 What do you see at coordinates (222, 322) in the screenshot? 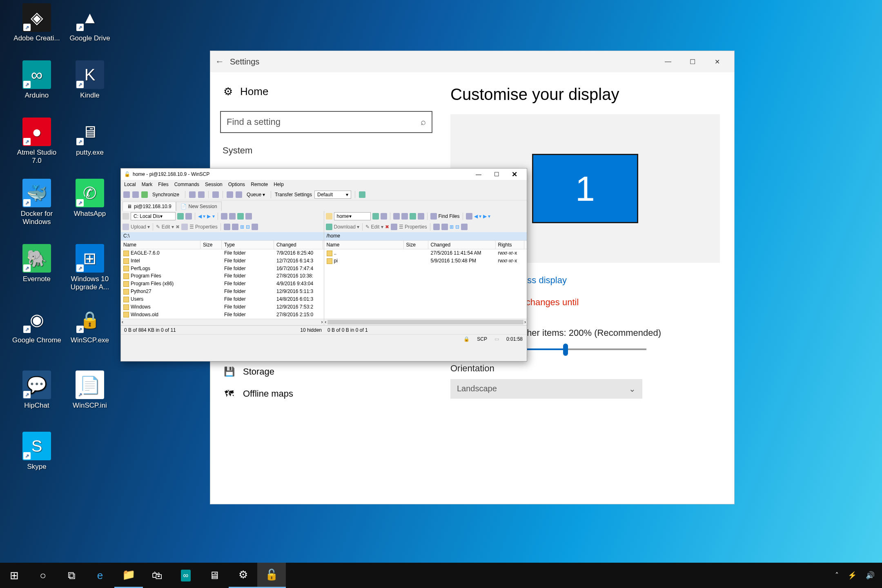
I see `local-scrollbar: ‹›` at bounding box center [222, 322].